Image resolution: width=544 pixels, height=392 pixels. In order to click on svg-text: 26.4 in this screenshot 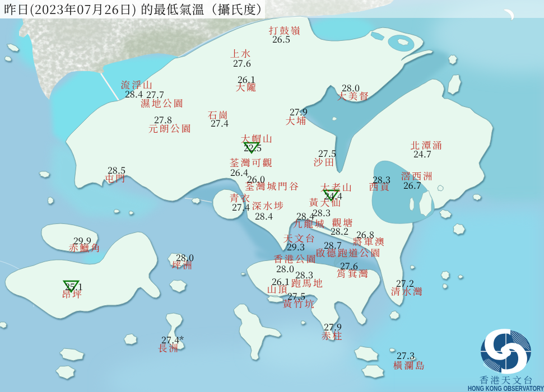, I will do `click(239, 172)`.